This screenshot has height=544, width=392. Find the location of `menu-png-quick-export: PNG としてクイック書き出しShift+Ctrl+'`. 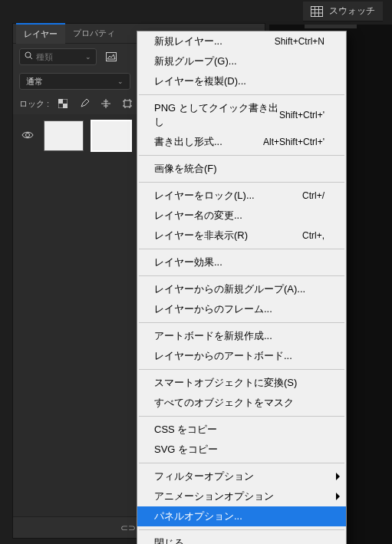

menu-png-quick-export: PNG としてクイック書き出しShift+Ctrl+' is located at coordinates (242, 115).